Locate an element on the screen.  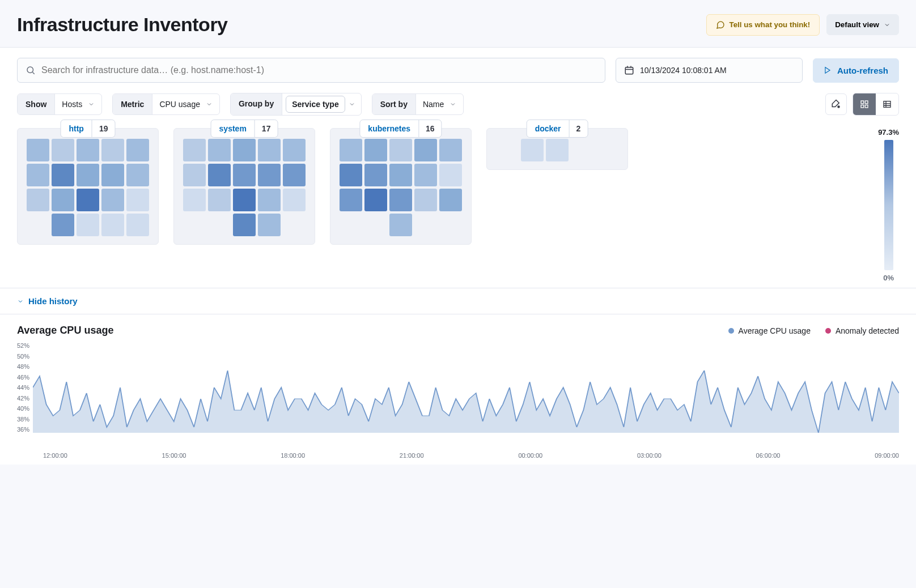
y-tick: 50% is located at coordinates (23, 356).